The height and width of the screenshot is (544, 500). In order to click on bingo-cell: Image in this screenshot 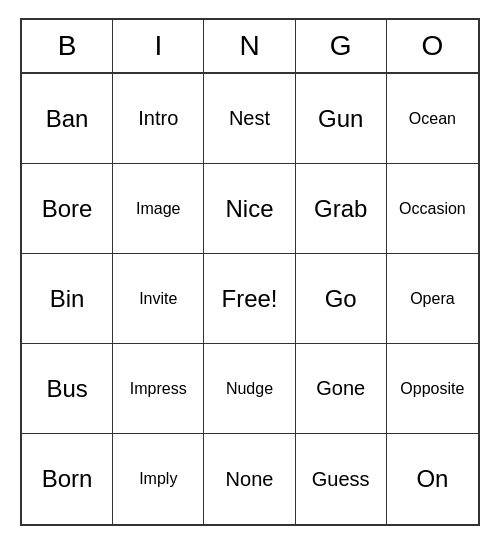, I will do `click(158, 209)`.